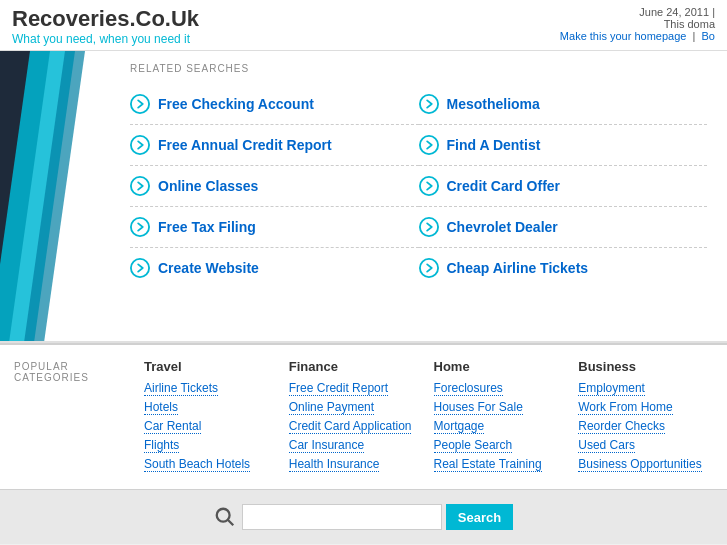  I want to click on search-link: Free Tax Filing, so click(207, 227).